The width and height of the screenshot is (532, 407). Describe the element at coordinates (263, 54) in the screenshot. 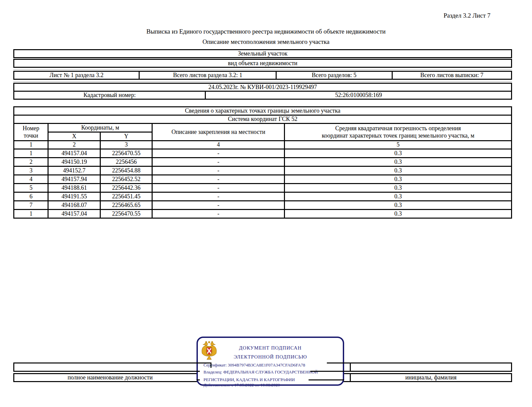

I see `object-type-value: Земельный участок` at that location.